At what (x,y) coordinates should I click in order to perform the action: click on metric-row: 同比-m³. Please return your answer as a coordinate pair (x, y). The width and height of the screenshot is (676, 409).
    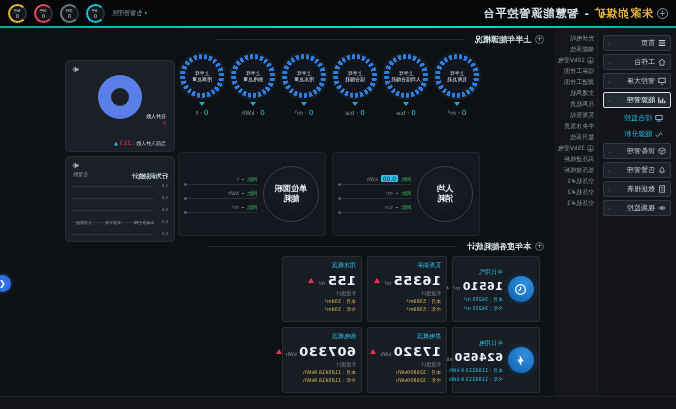
    Looking at the image, I should click on (375, 194).